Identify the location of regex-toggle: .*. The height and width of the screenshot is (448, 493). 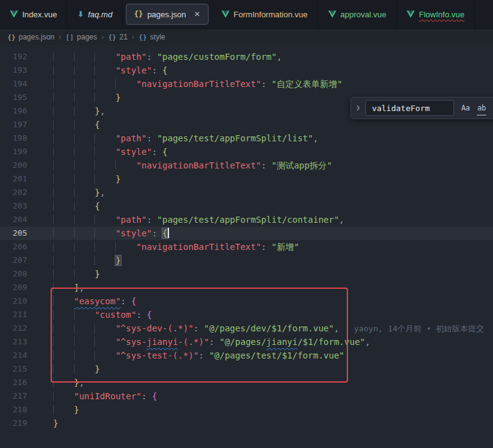
(492, 108).